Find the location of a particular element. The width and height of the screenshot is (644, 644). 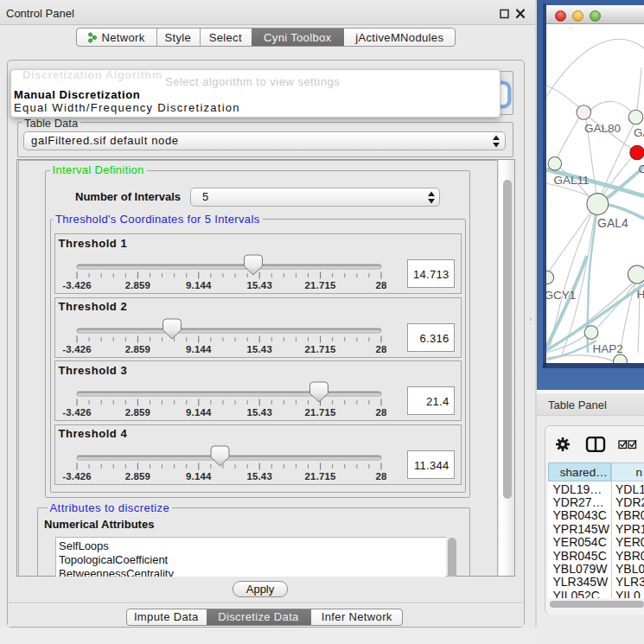

svg-text: GAL3 is located at coordinates (639, 133).